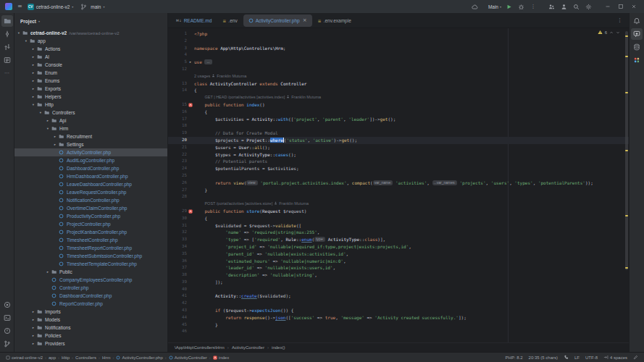 The image size is (644, 362). I want to click on gutter: 1, so click(181, 34).